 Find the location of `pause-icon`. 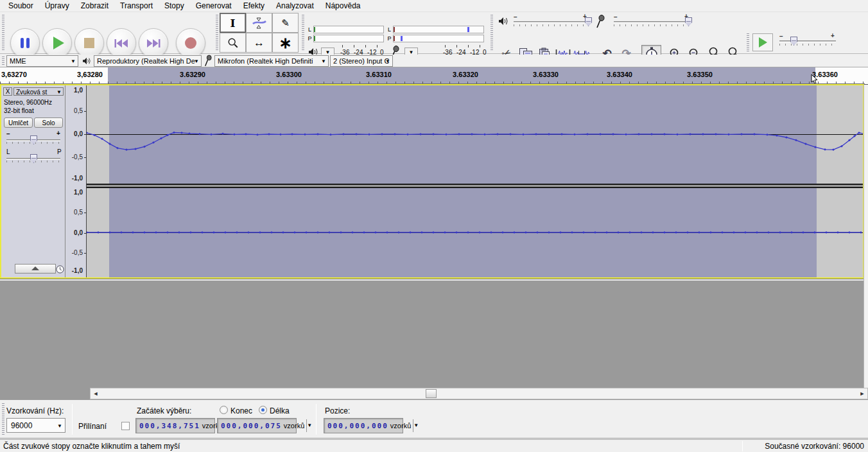

pause-icon is located at coordinates (25, 43).